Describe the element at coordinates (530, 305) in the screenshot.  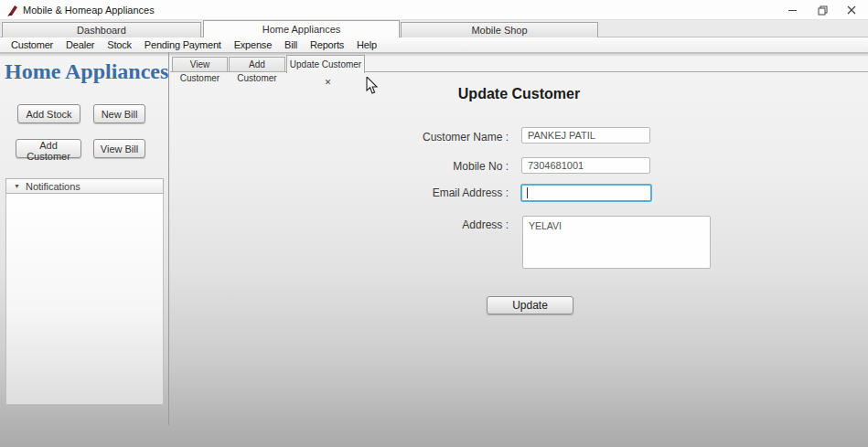
I see `update-button: Update` at that location.